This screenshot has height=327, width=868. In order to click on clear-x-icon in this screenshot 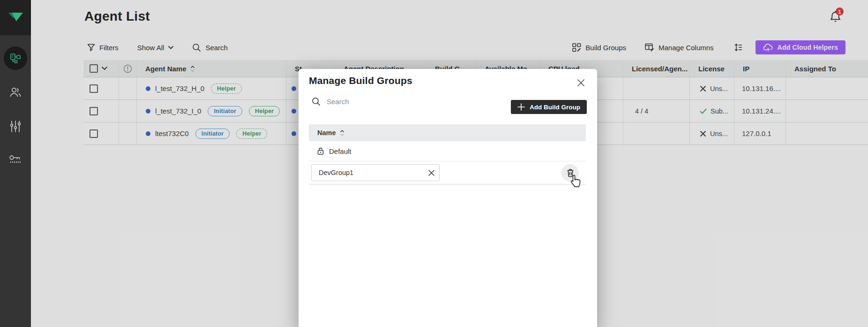, I will do `click(431, 173)`.